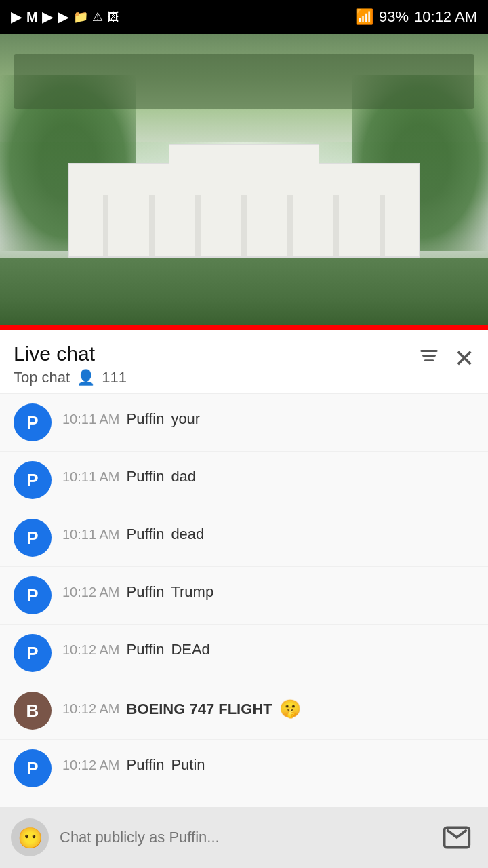 This screenshot has width=488, height=868. Describe the element at coordinates (113, 18) in the screenshot. I see `icon-image: 🖼` at that location.